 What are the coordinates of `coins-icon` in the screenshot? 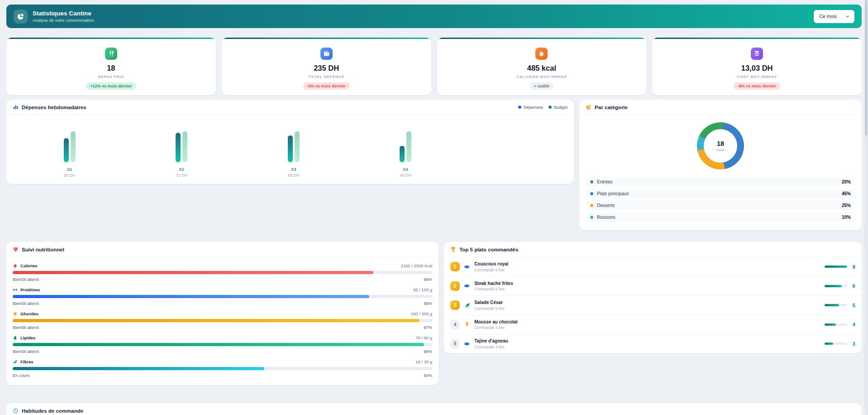 It's located at (757, 53).